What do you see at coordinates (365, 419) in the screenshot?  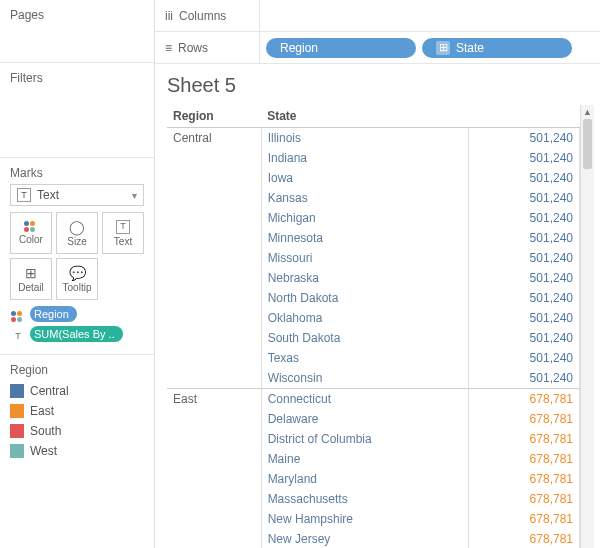 I see `state-cell: Delaware` at bounding box center [365, 419].